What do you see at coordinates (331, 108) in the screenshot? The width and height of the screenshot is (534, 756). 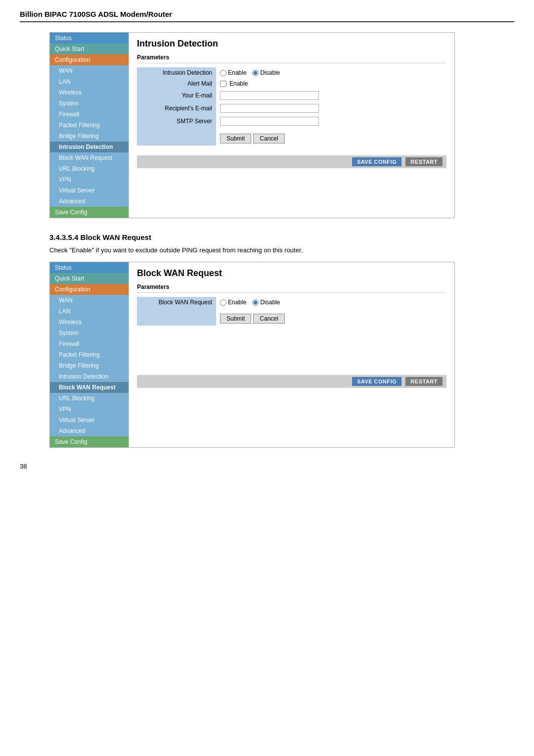 I see `input-cell-recipient` at bounding box center [331, 108].